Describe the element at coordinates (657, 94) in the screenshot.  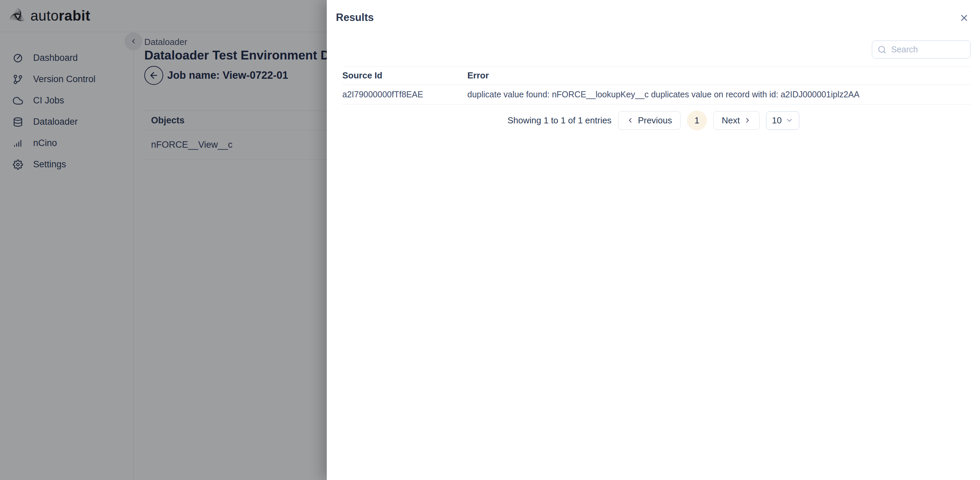
I see `table-row: a2I79000000fTf8EAE duplicate value found…` at that location.